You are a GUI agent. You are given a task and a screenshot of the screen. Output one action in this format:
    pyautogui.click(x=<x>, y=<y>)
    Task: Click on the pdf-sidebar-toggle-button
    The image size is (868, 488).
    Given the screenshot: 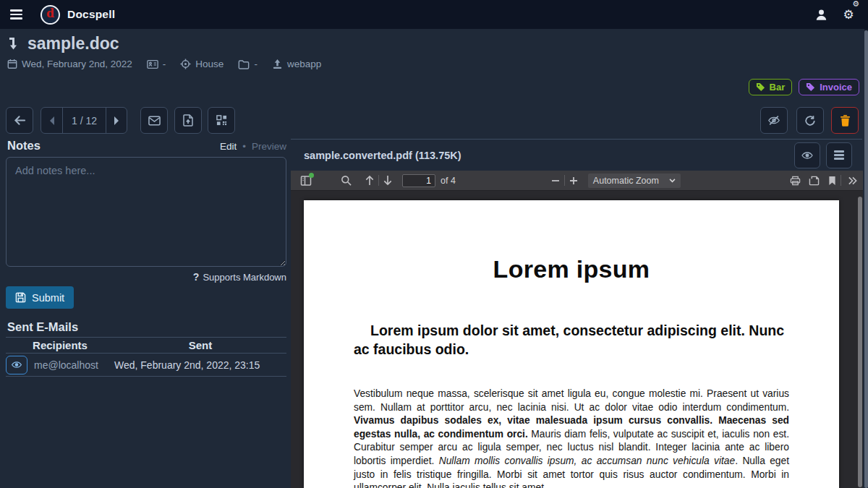 What is the action you would take?
    pyautogui.click(x=306, y=181)
    